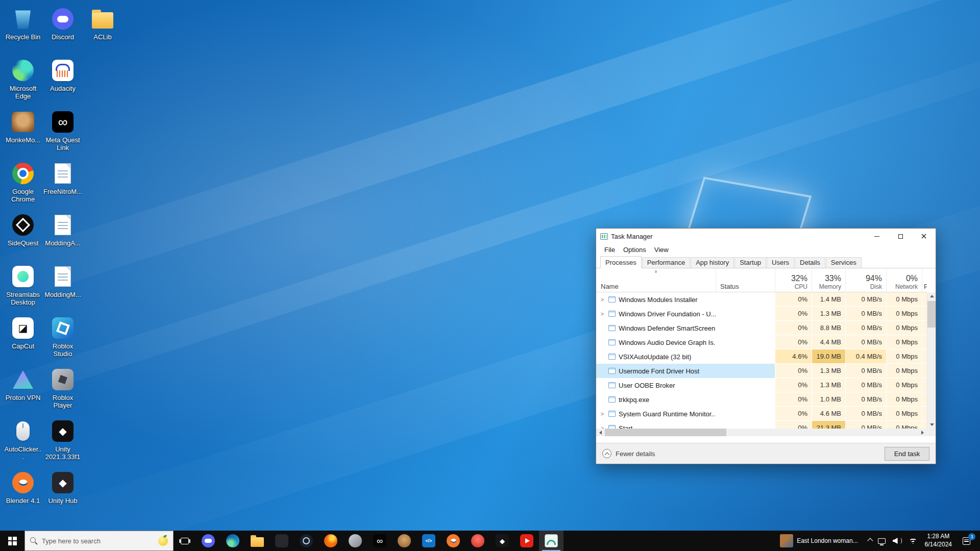 The width and height of the screenshot is (980, 551). Describe the element at coordinates (766, 236) in the screenshot. I see `title-bar: Task Manager ×` at that location.